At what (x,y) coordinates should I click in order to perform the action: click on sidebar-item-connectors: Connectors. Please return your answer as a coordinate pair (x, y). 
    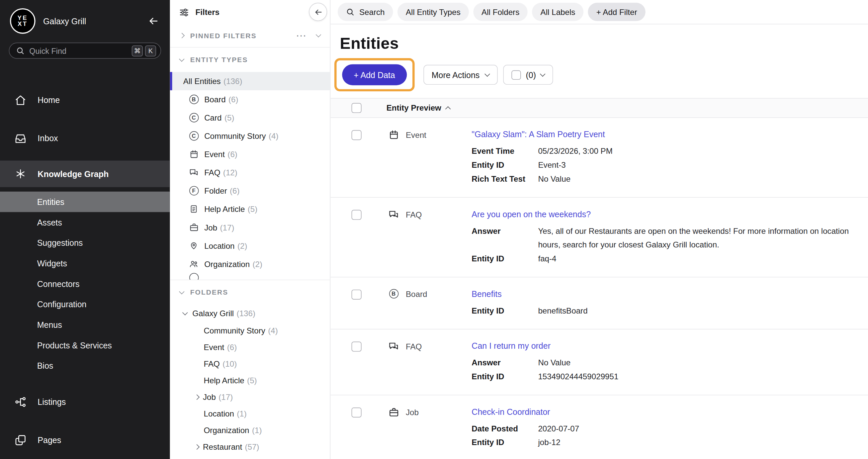
    Looking at the image, I should click on (85, 284).